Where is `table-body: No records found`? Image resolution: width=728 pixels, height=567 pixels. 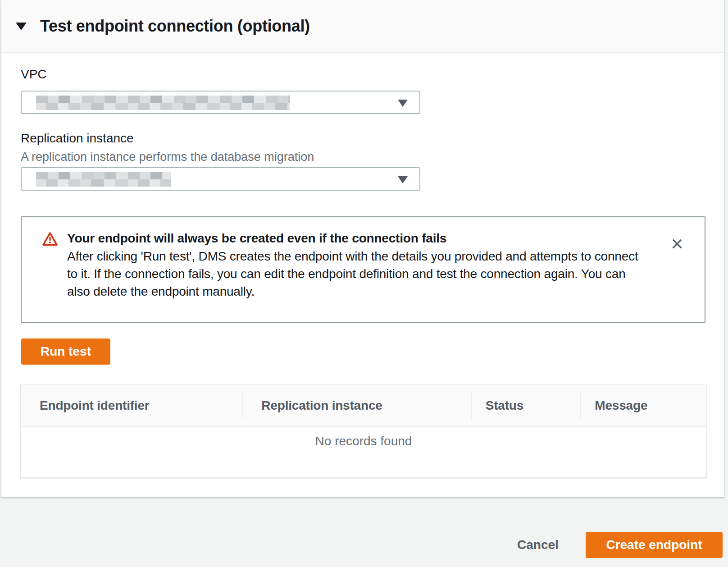
table-body: No records found is located at coordinates (364, 453).